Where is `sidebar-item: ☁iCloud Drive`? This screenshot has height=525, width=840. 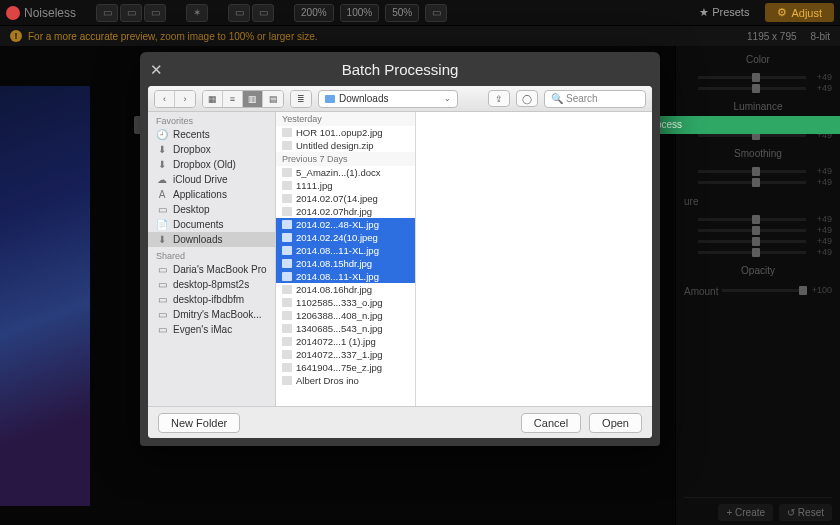 sidebar-item: ☁iCloud Drive is located at coordinates (212, 180).